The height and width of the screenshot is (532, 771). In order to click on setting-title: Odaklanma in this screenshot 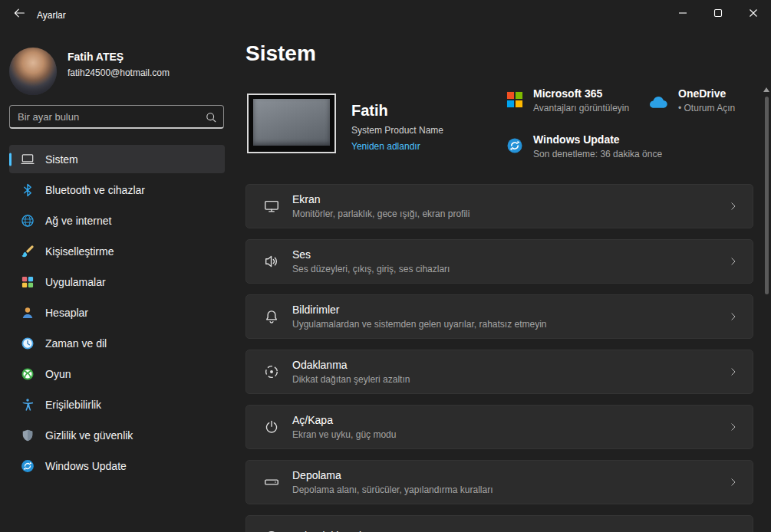, I will do `click(351, 365)`.